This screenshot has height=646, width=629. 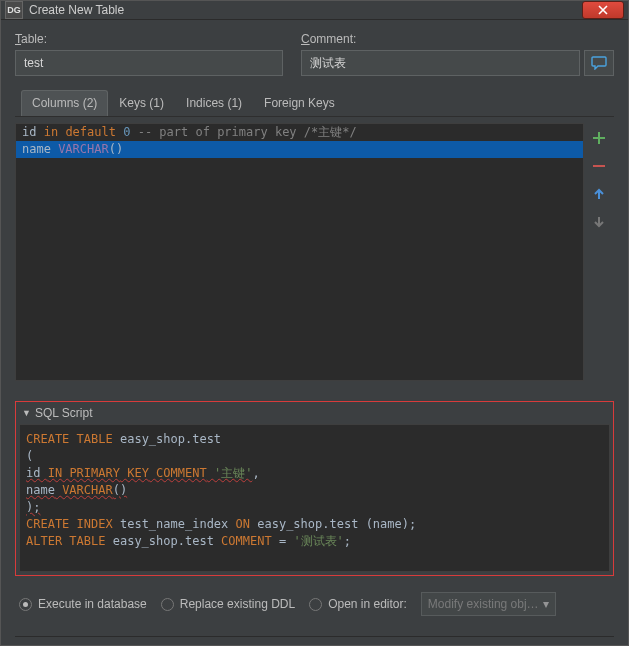 What do you see at coordinates (458, 39) in the screenshot?
I see `comment-label: Comment:` at bounding box center [458, 39].